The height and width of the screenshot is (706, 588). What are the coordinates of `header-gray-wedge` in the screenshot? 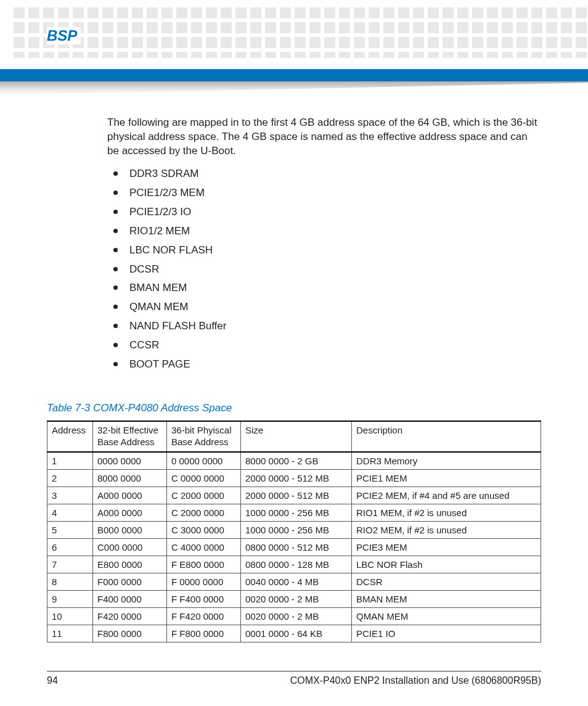 It's located at (294, 88).